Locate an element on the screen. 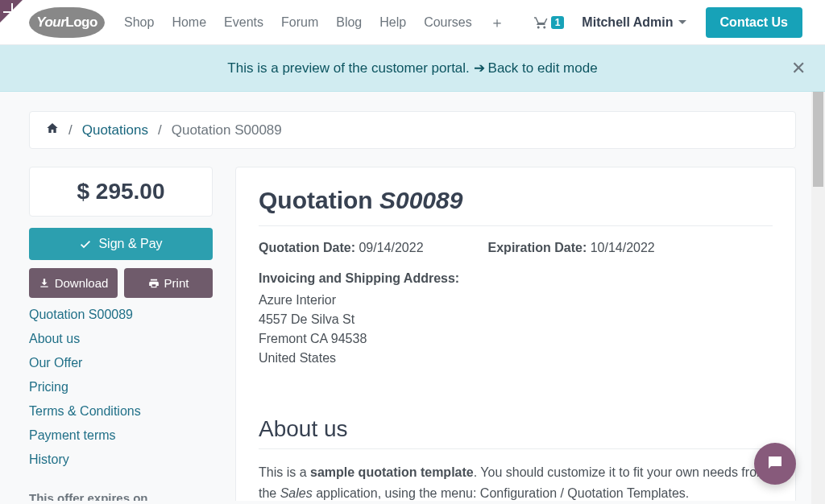 Image resolution: width=825 pixels, height=504 pixels. arrow-right-icon: ➔ is located at coordinates (479, 68).